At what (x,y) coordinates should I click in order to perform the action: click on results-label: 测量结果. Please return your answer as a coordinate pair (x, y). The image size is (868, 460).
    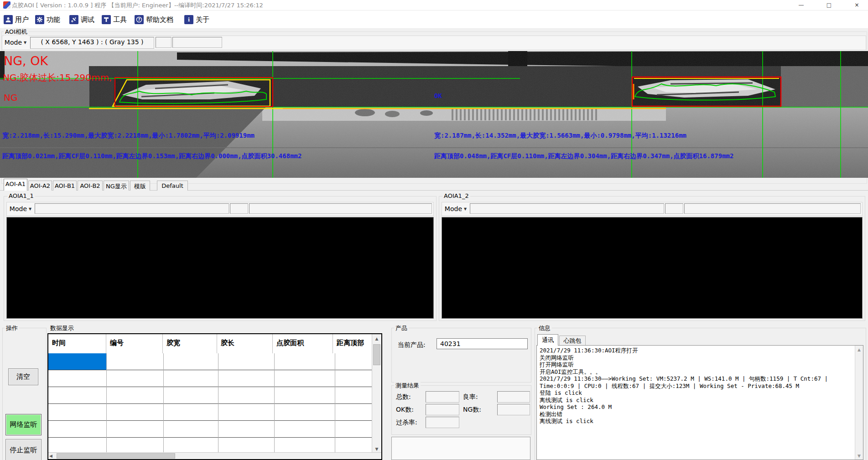
    Looking at the image, I should click on (407, 386).